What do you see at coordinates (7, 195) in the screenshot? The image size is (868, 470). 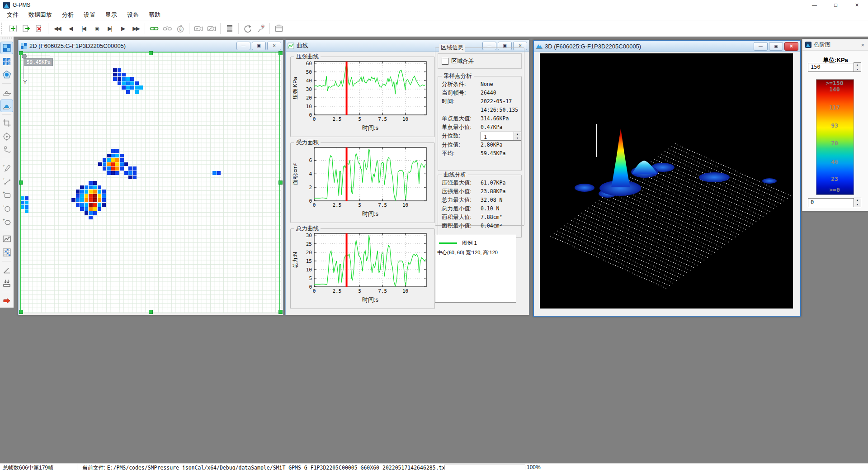 I see `tool-draw-rect-icon: +` at bounding box center [7, 195].